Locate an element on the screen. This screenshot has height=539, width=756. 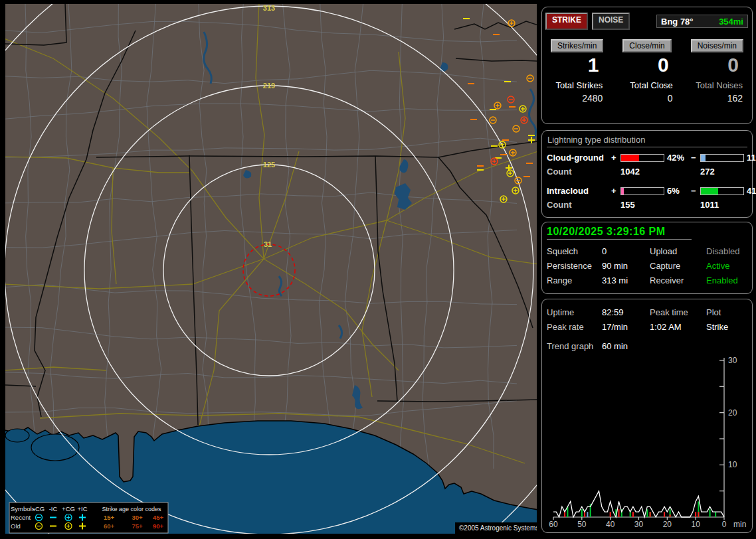
bearing-value: Bng 78° is located at coordinates (678, 21).